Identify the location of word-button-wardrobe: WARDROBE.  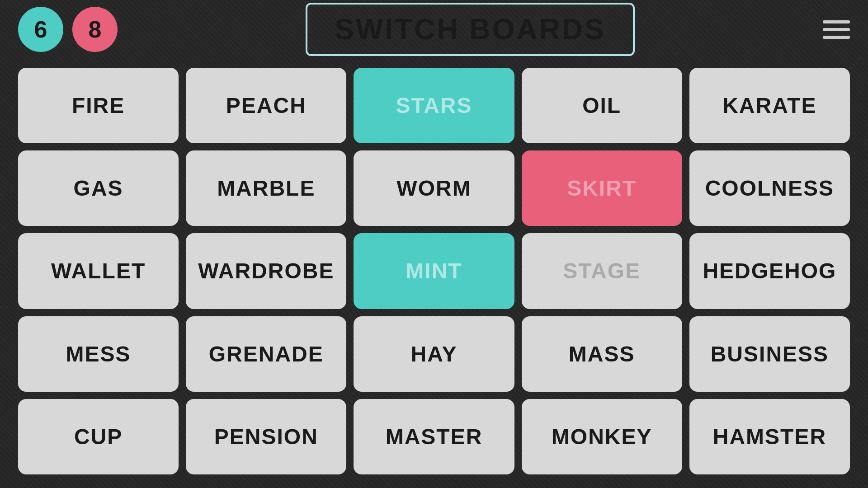
(266, 271).